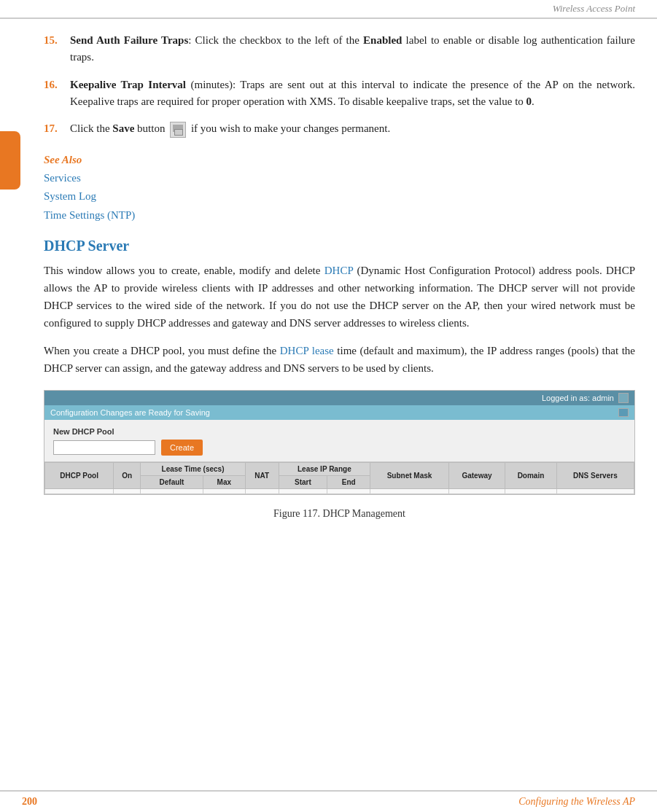  Describe the element at coordinates (324, 469) in the screenshot. I see `col-group-lease-ip: Lease IP Range` at that location.